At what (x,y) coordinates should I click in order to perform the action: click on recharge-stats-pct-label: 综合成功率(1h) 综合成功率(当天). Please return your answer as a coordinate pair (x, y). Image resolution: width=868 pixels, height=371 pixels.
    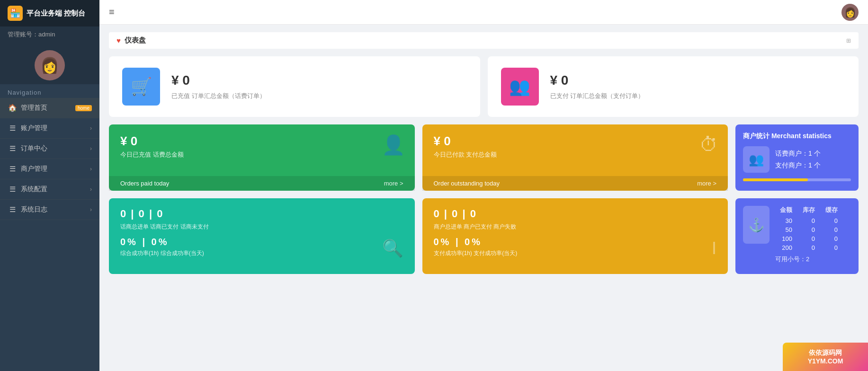
    Looking at the image, I should click on (262, 254).